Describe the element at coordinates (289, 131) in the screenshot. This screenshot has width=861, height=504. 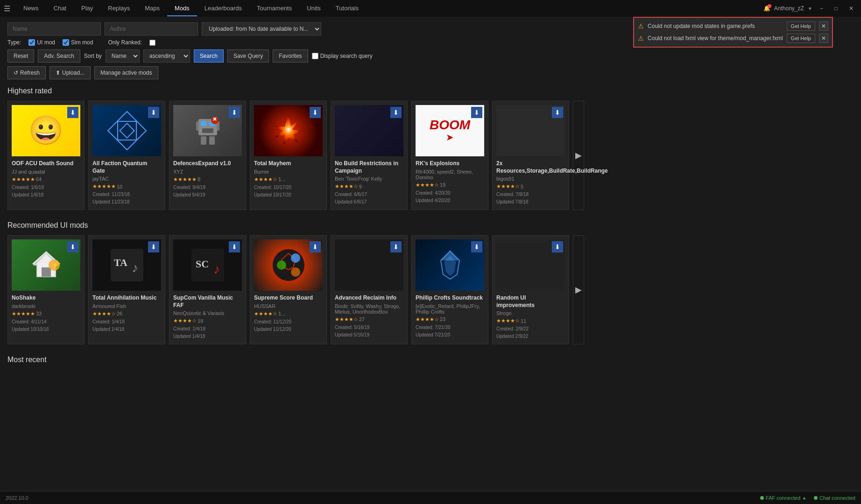
I see `mod-thumb-mayhem: ⬇` at that location.